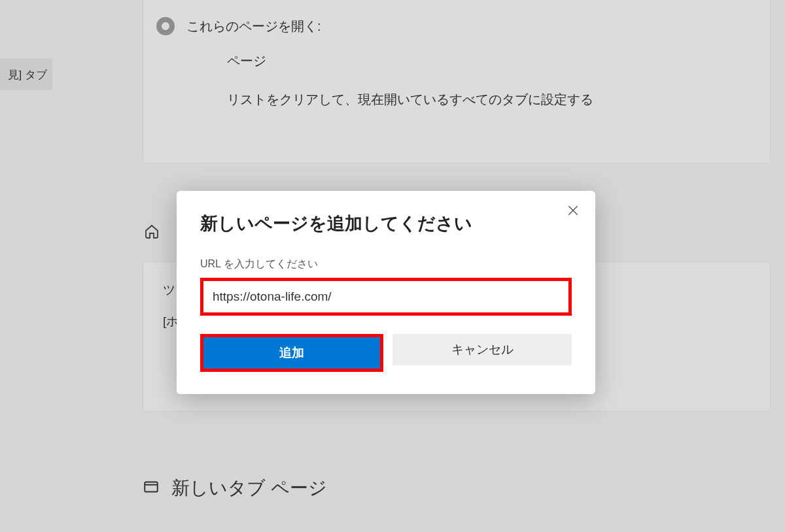  Describe the element at coordinates (292, 353) in the screenshot. I see `add-button: 追加` at that location.